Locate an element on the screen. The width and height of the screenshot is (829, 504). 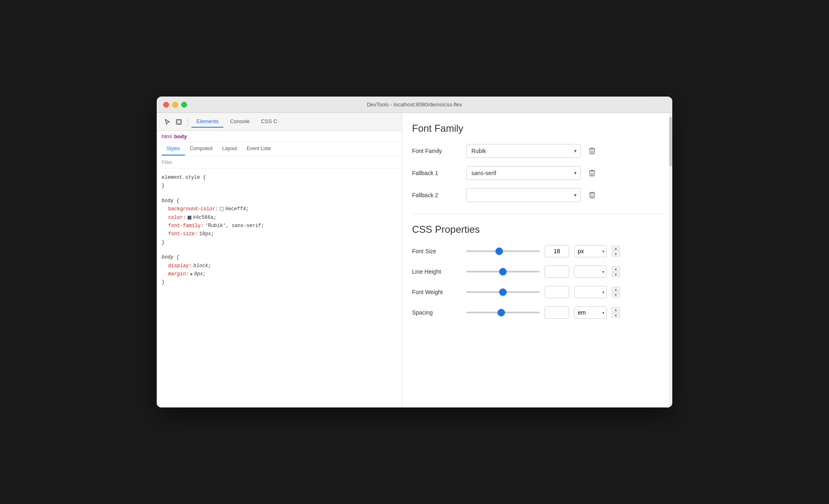
css-property-line: color: #4c566a; is located at coordinates (279, 218).